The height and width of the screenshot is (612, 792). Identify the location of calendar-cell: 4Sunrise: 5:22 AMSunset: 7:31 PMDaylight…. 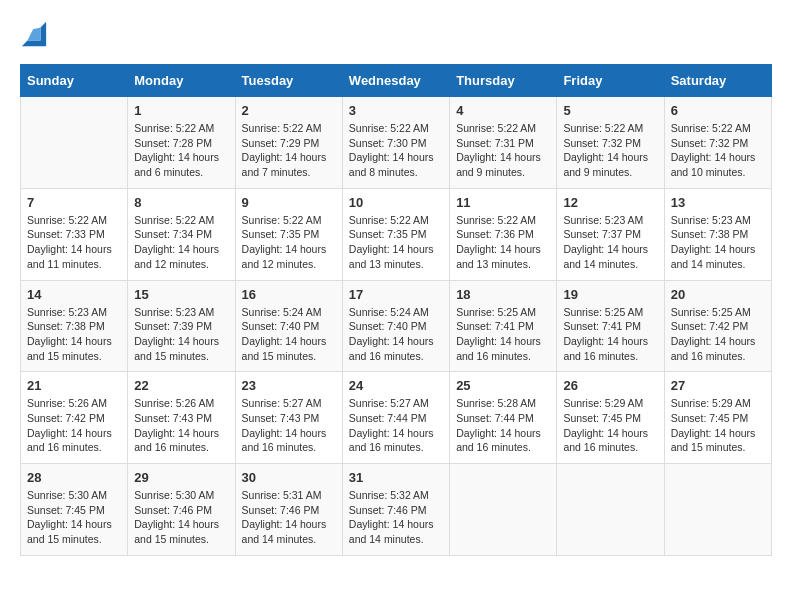
(504, 143).